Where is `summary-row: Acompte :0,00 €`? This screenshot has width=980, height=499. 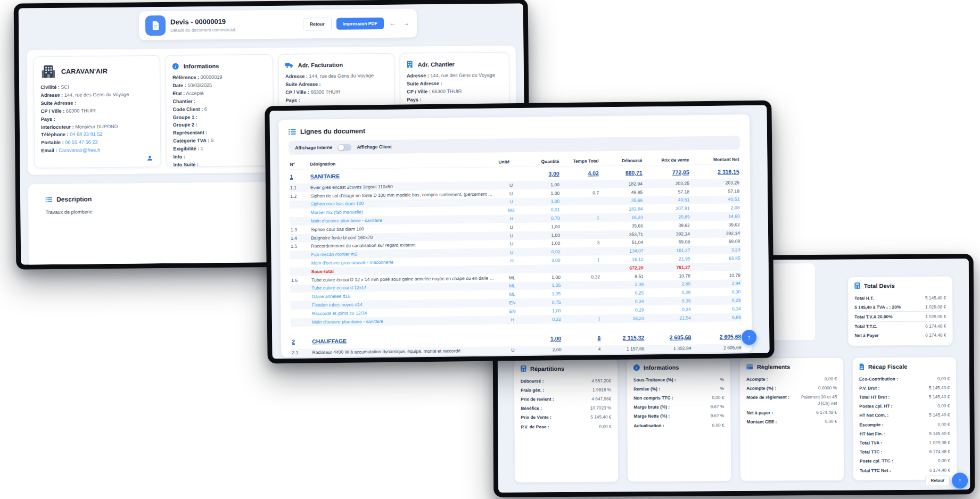 summary-row: Acompte :0,00 € is located at coordinates (792, 379).